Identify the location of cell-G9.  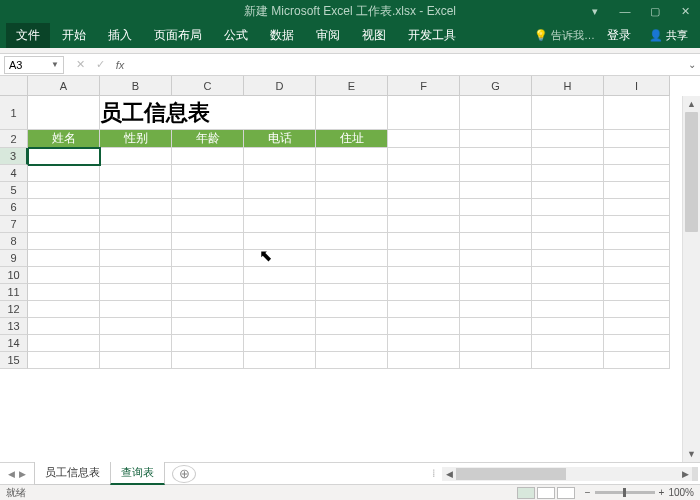
(496, 258).